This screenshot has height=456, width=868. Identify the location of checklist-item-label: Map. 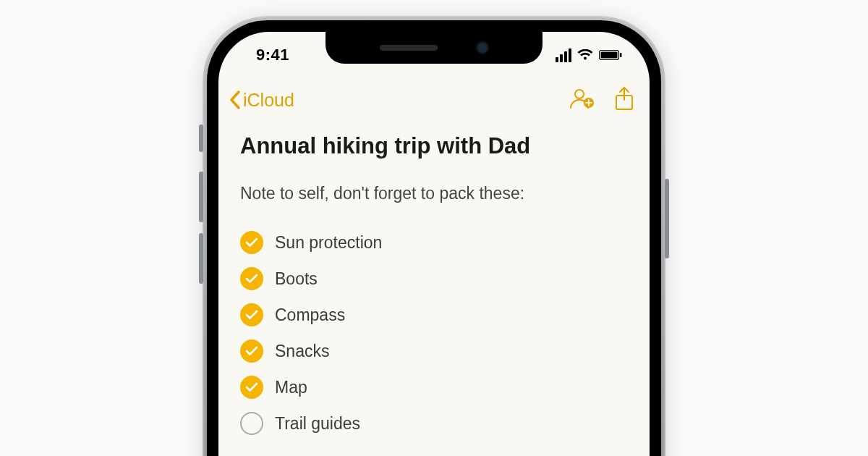
(291, 388).